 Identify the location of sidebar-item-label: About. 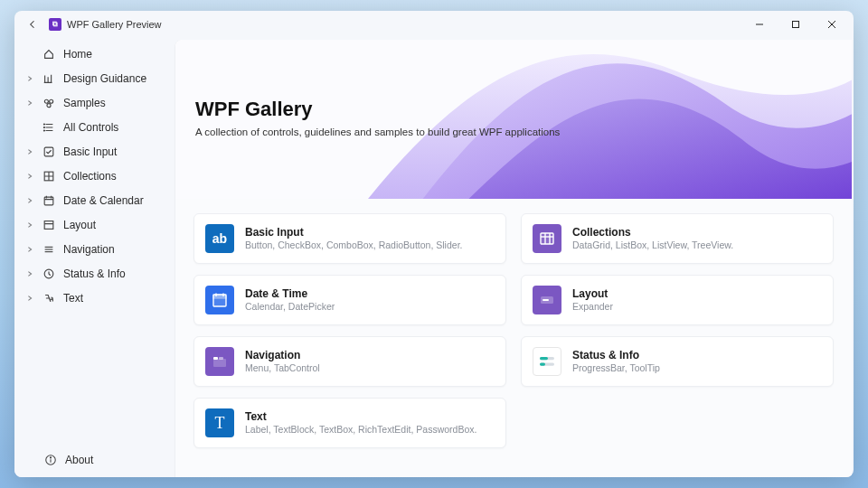
(80, 460).